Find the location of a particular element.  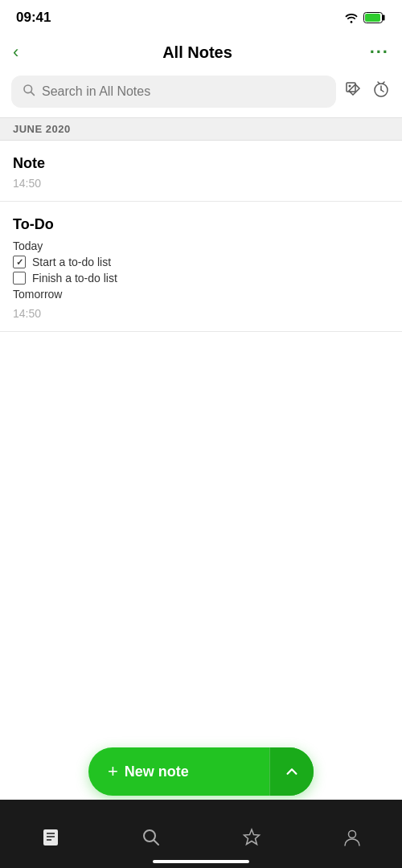

todo-item-1: Start a to-do list is located at coordinates (201, 262).